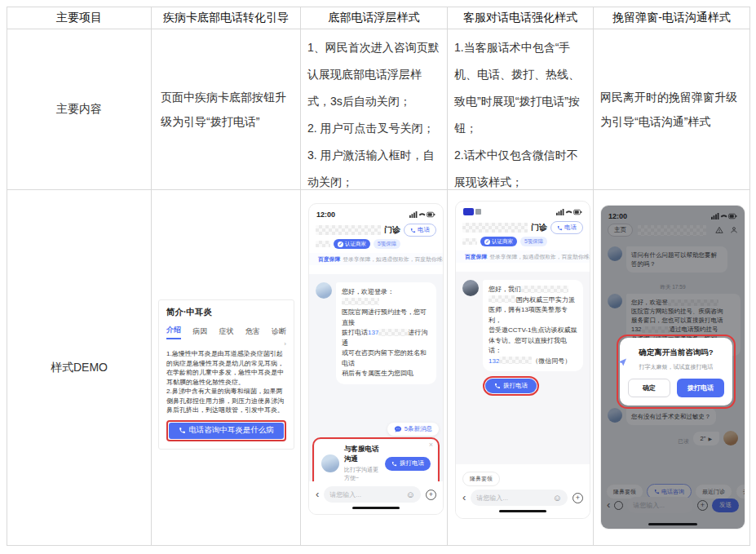 This screenshot has width=756, height=554. Describe the element at coordinates (79, 368) in the screenshot. I see `row-label: 样式DEMO` at that location.